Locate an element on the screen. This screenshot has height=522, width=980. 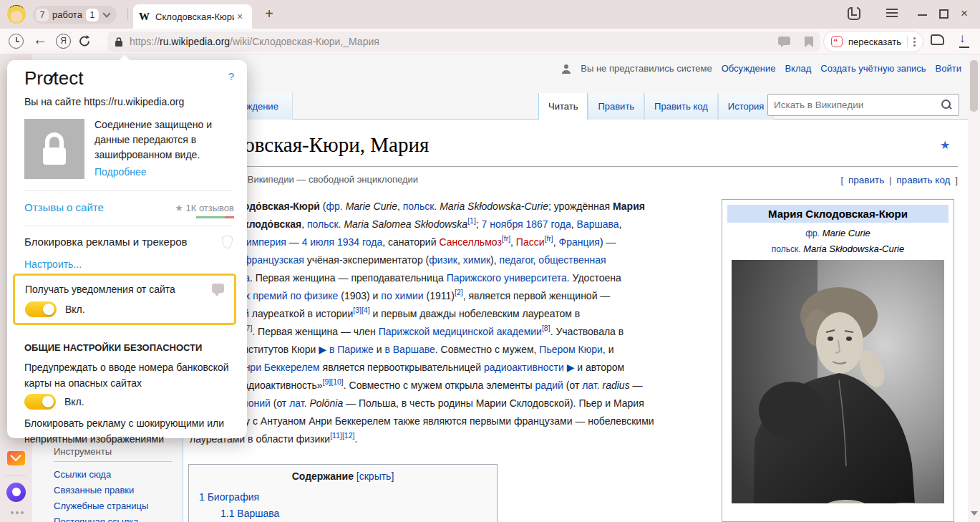
card-warning-toggle is located at coordinates (40, 402).